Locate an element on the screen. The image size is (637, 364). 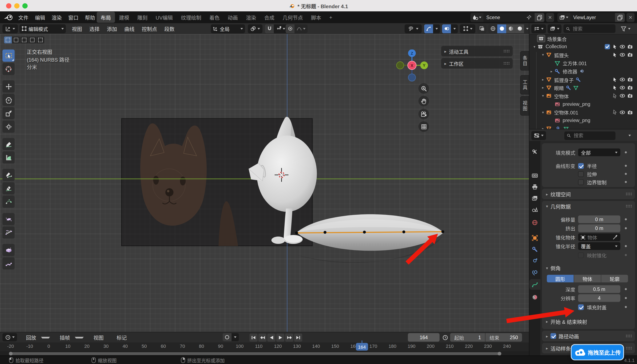
menu-item: 文件 is located at coordinates (23, 17).